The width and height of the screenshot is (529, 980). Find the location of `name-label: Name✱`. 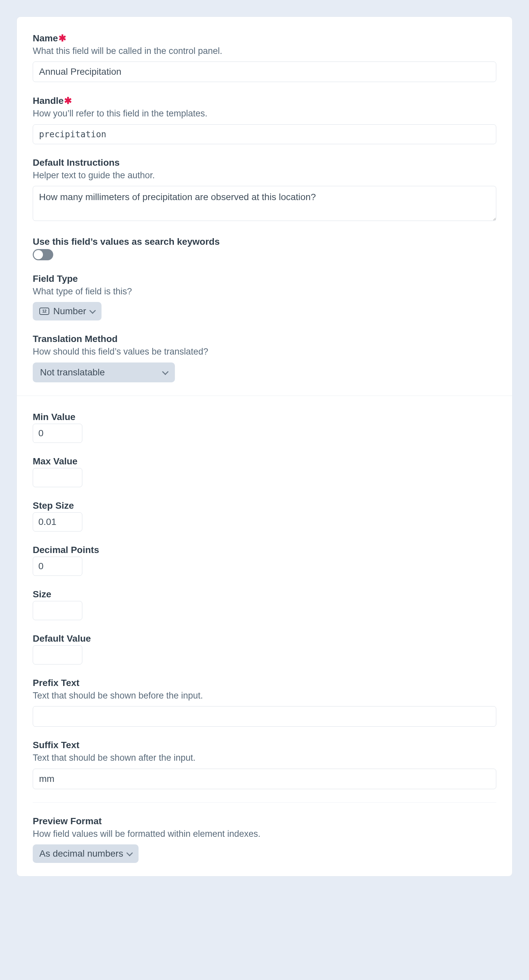

name-label: Name✱ is located at coordinates (265, 38).